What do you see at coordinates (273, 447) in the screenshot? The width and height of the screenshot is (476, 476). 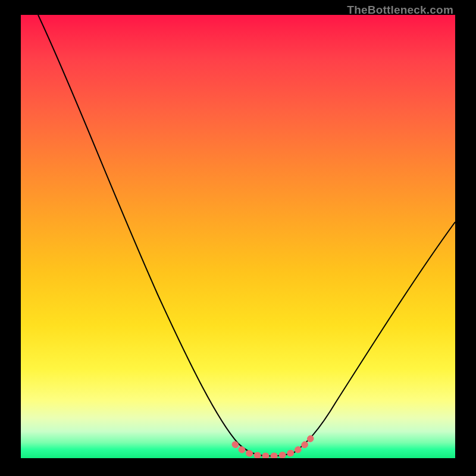 I see `highlight-segment-path` at bounding box center [273, 447].